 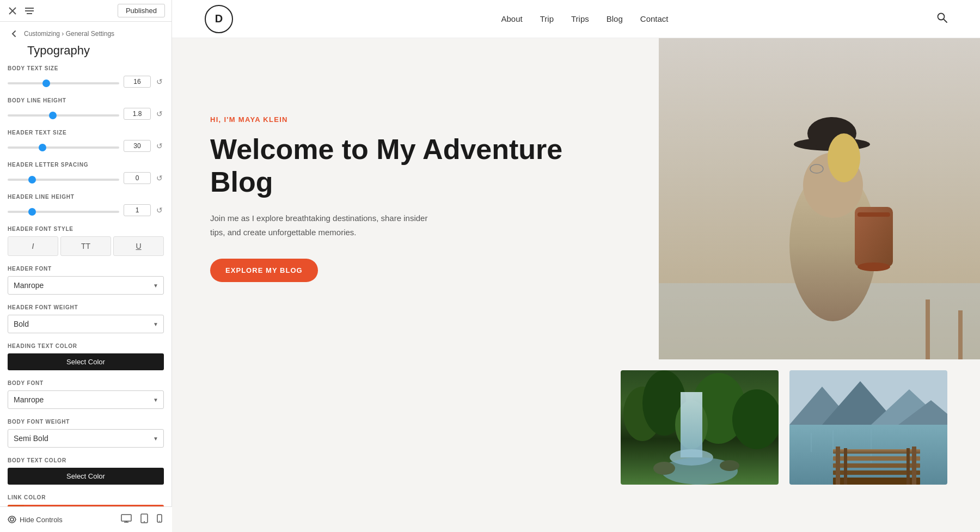 What do you see at coordinates (86, 519) in the screenshot?
I see `panel-footer: Hide Controls` at bounding box center [86, 519].